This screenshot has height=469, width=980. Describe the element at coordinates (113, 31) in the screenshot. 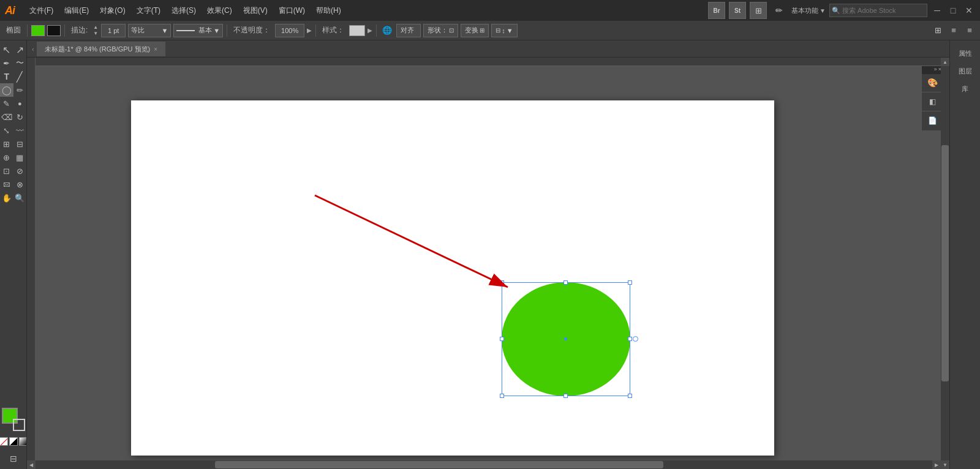

I see `stroke-width-input` at that location.